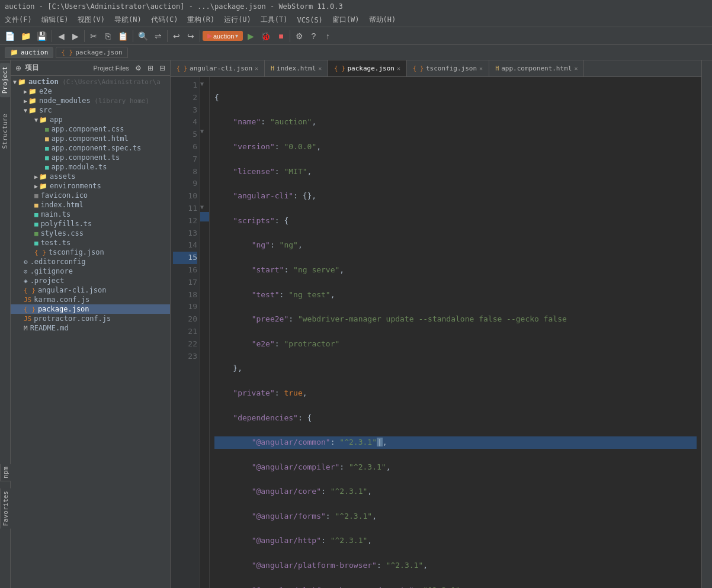  What do you see at coordinates (34, 52) in the screenshot?
I see `nav-tab-auction-label: auction` at bounding box center [34, 52].